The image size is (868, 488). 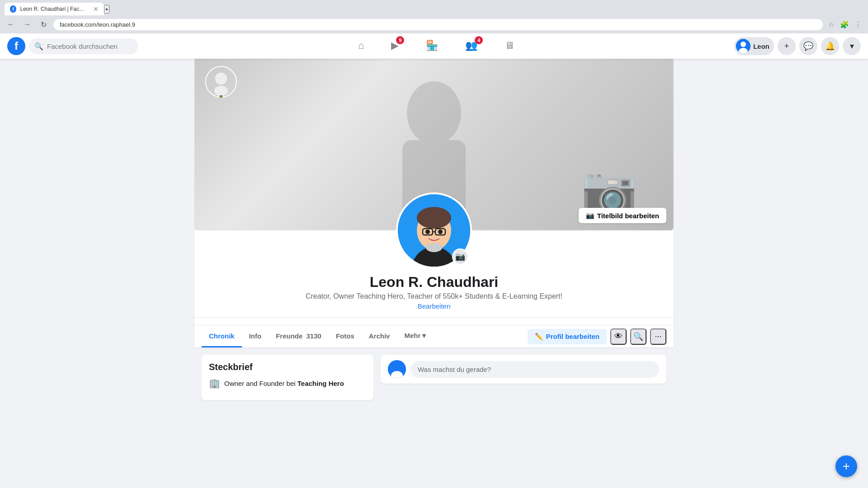 I want to click on search-profile-button: 🔍, so click(x=638, y=337).